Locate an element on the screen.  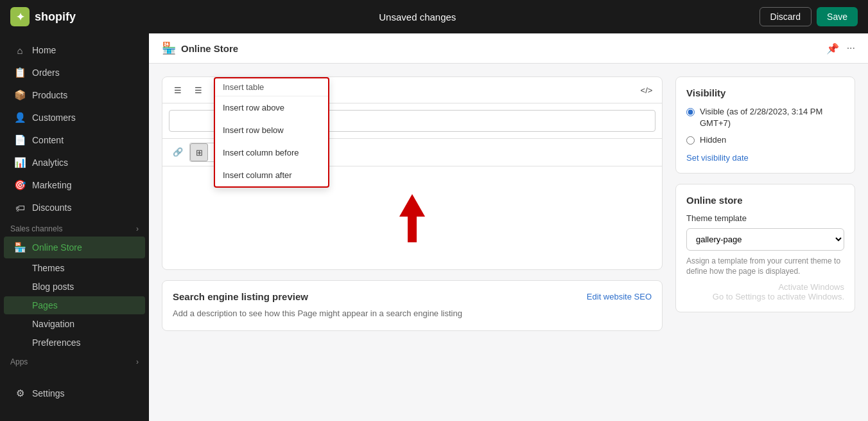
theme-description: Assign a template from your current them… is located at coordinates (765, 267).